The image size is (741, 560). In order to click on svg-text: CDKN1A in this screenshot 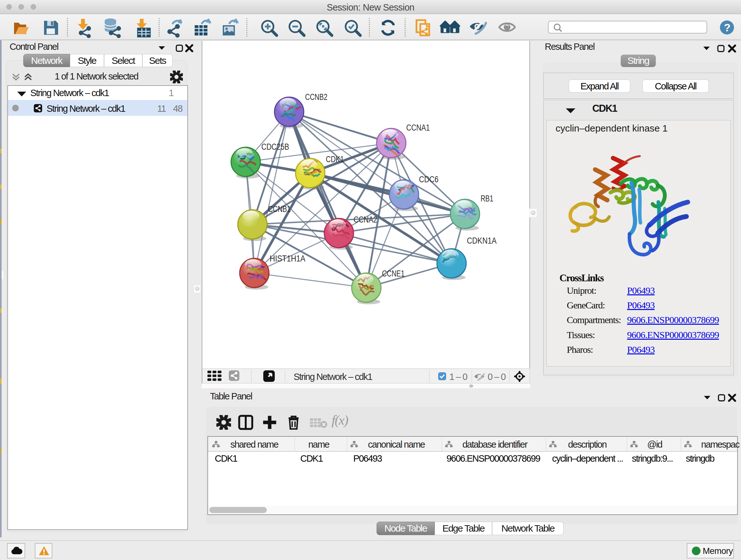, I will do `click(482, 241)`.